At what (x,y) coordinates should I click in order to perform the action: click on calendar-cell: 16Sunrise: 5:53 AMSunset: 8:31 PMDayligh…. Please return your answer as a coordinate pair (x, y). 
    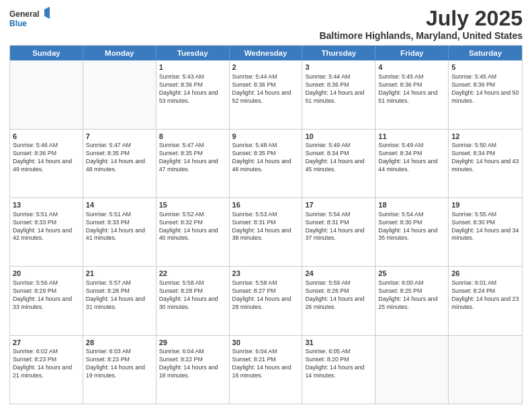
    Looking at the image, I should click on (266, 232).